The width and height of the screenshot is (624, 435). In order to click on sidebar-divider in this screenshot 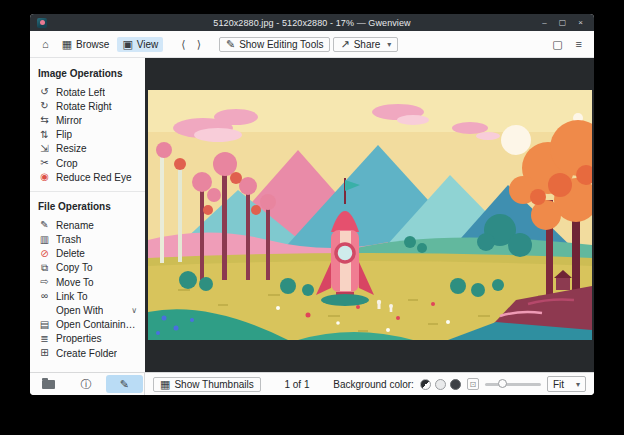, I will do `click(88, 192)`.